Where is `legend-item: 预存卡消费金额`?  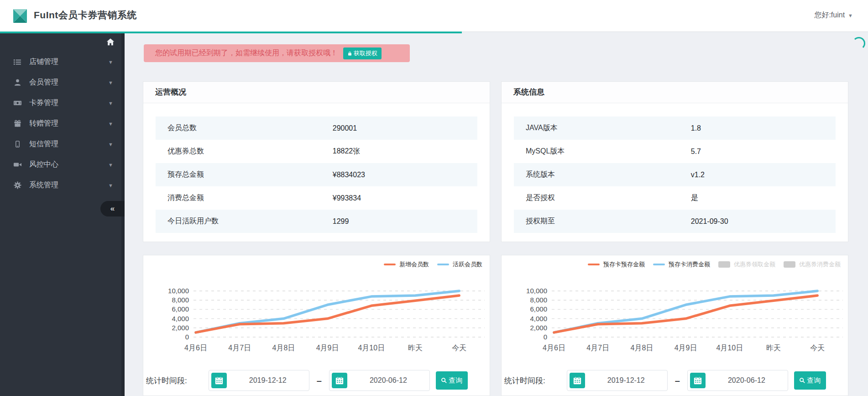
legend-item: 预存卡消费金额 is located at coordinates (682, 264).